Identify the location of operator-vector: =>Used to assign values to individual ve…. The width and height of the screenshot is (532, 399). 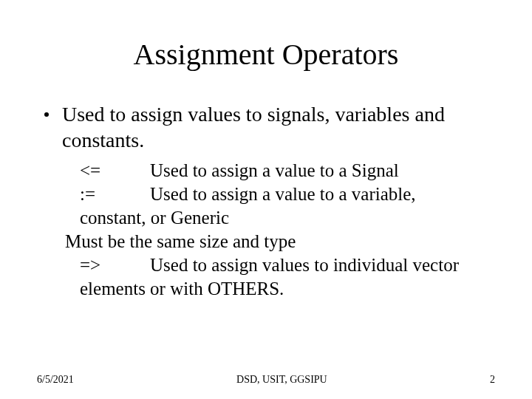
(280, 277).